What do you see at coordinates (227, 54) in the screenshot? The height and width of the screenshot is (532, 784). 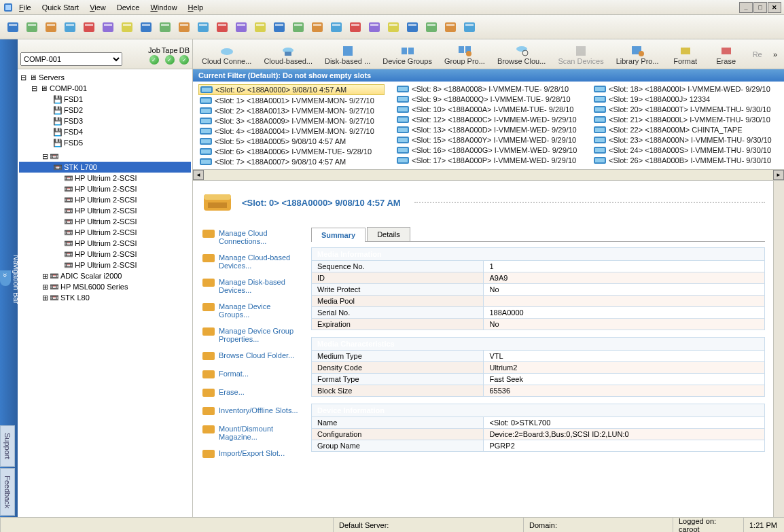 I see `btn-cloud-connections: Cloud Conne...` at bounding box center [227, 54].